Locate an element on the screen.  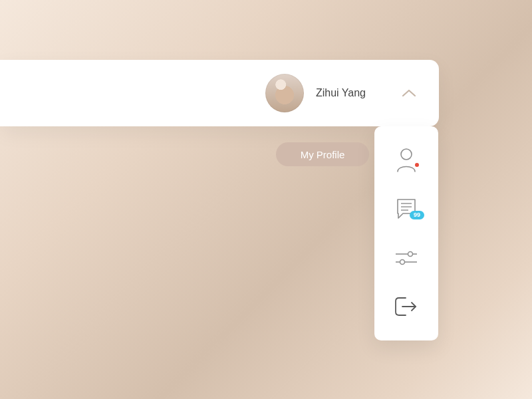
notification-dot-icon is located at coordinates (417, 165).